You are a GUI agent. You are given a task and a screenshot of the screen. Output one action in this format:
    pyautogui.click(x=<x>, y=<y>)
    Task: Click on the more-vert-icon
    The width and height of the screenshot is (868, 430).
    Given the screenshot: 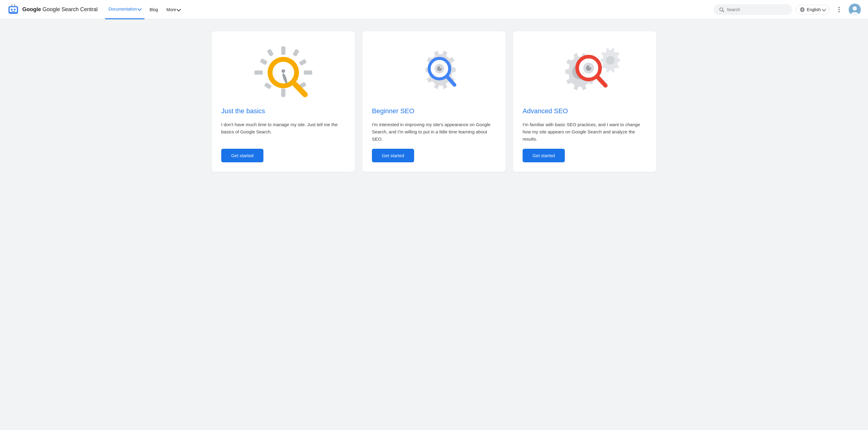 What is the action you would take?
    pyautogui.click(x=839, y=10)
    